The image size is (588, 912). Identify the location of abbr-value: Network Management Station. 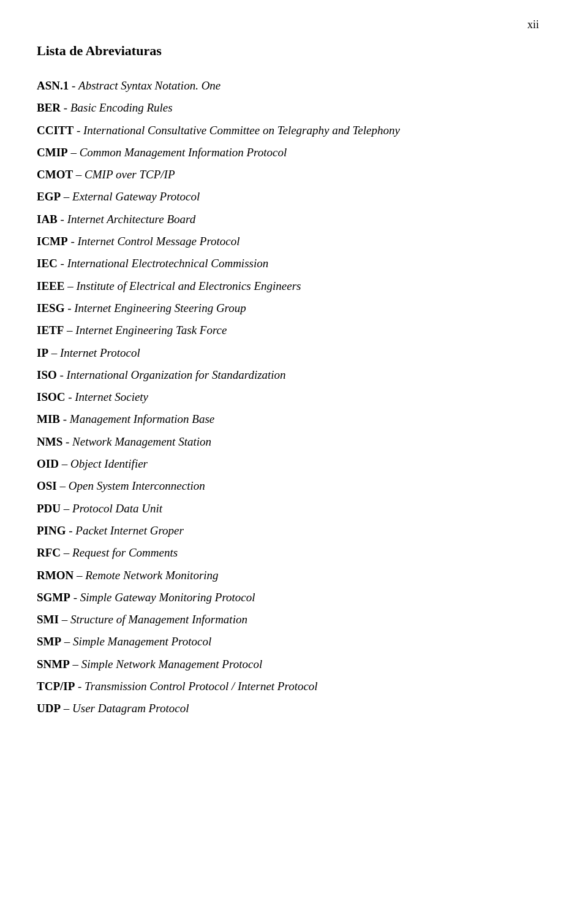
(142, 441).